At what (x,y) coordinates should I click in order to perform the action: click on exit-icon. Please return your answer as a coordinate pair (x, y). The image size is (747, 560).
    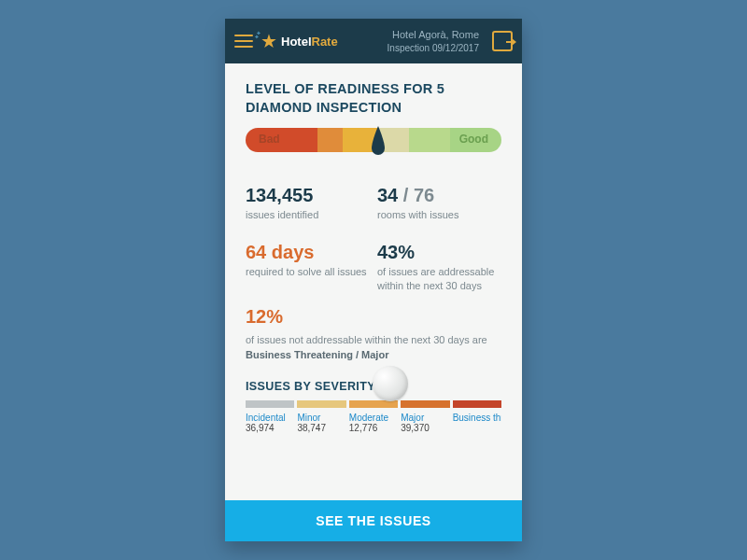
    Looking at the image, I should click on (502, 41).